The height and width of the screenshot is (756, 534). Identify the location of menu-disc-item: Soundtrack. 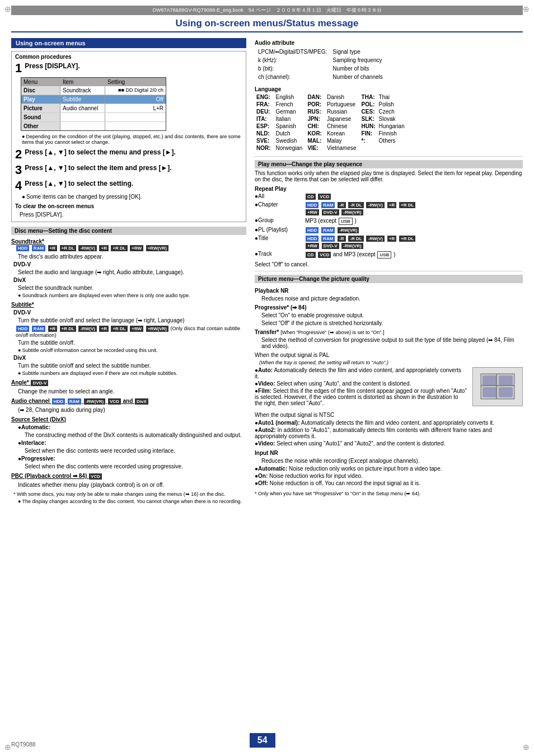
(83, 91).